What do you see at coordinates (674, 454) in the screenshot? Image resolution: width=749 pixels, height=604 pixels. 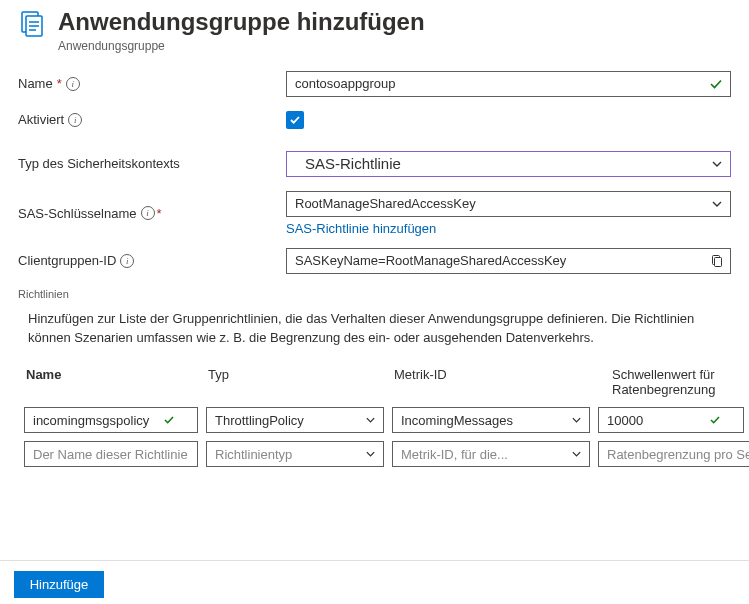 I see `policy-threshold-input: Ratenbegrenzung pro Sekunde` at bounding box center [674, 454].